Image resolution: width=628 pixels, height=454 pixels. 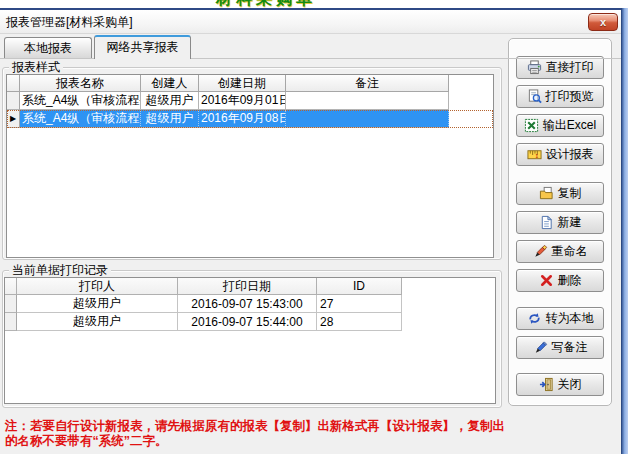 What do you see at coordinates (624, 231) in the screenshot?
I see `background-window-border` at bounding box center [624, 231].